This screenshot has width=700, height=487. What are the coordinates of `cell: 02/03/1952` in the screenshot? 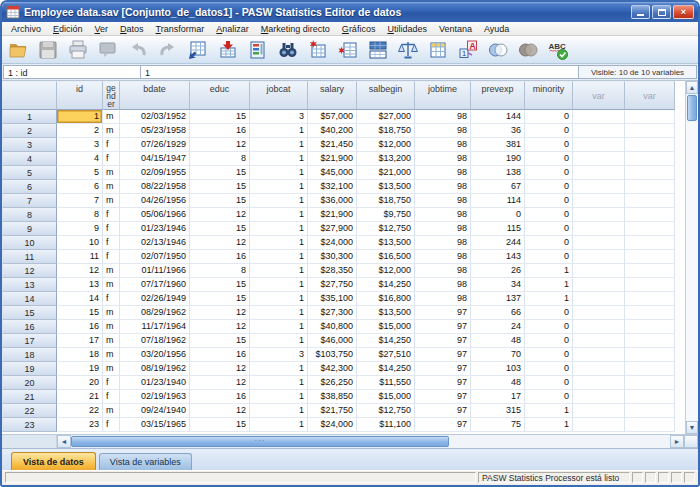 It's located at (155, 117).